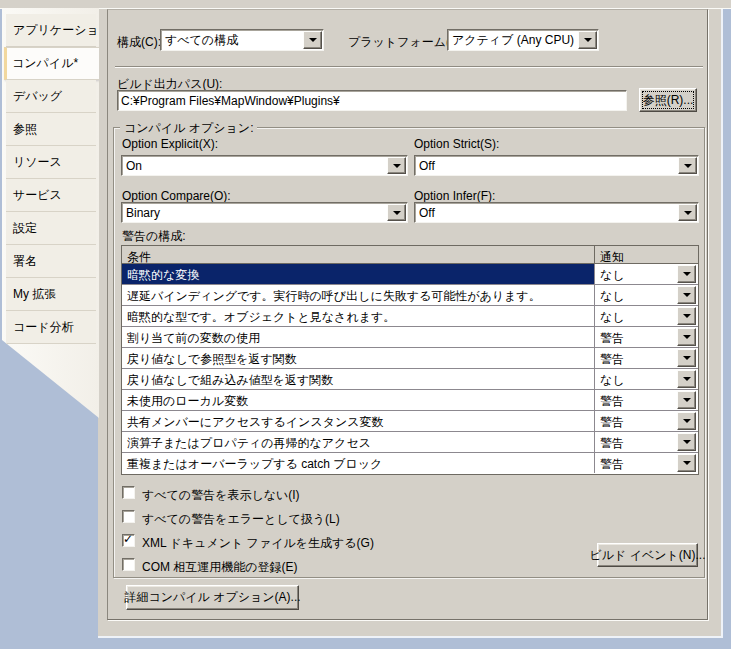 This screenshot has width=731, height=649. What do you see at coordinates (372, 100) in the screenshot?
I see `build-output-path-input` at bounding box center [372, 100].